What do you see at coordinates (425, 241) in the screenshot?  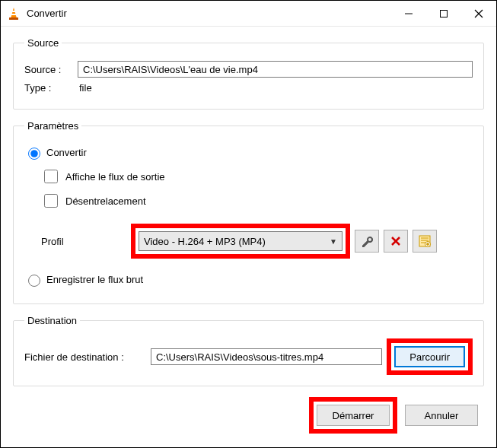 I see `new-profile-button` at bounding box center [425, 241].